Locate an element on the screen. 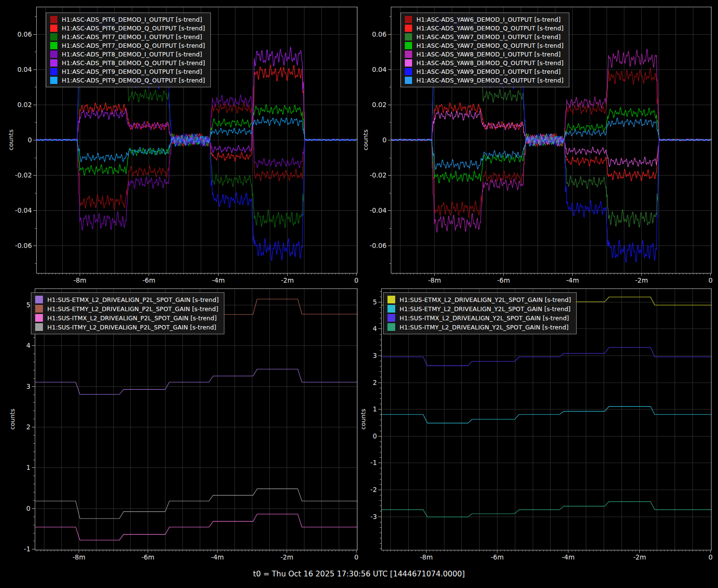  y-tick-label: -0.04 is located at coordinates (23, 210).